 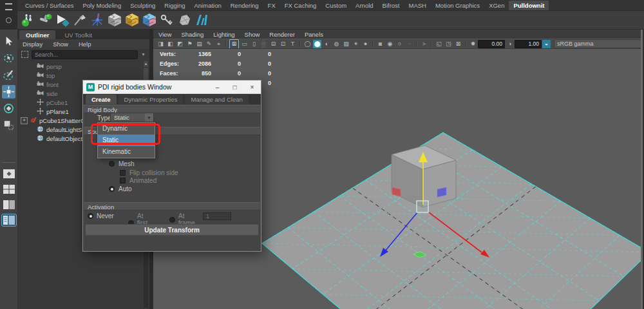 What do you see at coordinates (90, 216) in the screenshot?
I see `activation-never-radio` at bounding box center [90, 216].